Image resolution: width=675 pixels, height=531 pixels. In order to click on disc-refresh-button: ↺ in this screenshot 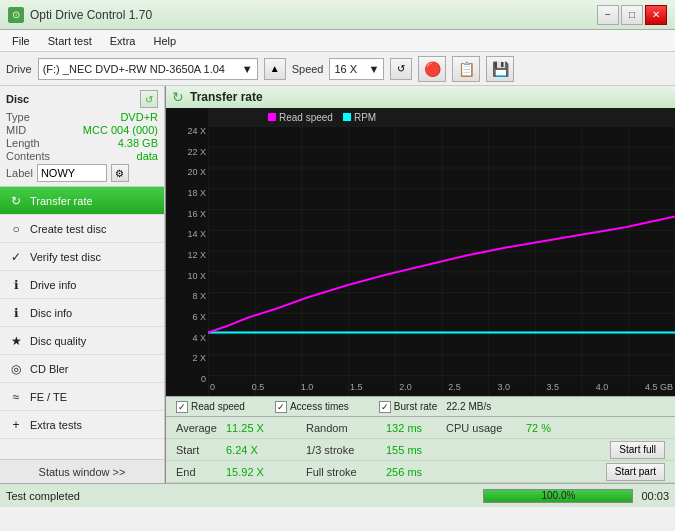, I will do `click(149, 99)`.